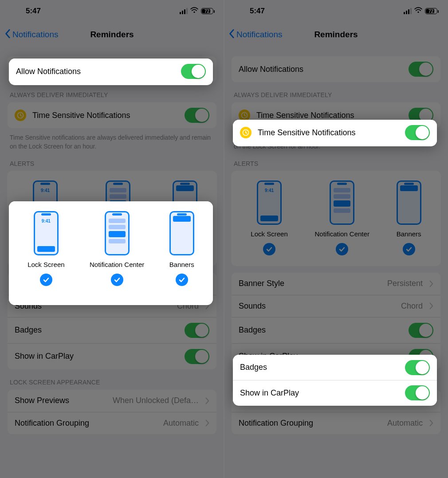 The width and height of the screenshot is (448, 478). Describe the element at coordinates (111, 72) in the screenshot. I see `highlight-allow: Allow Notifications` at that location.